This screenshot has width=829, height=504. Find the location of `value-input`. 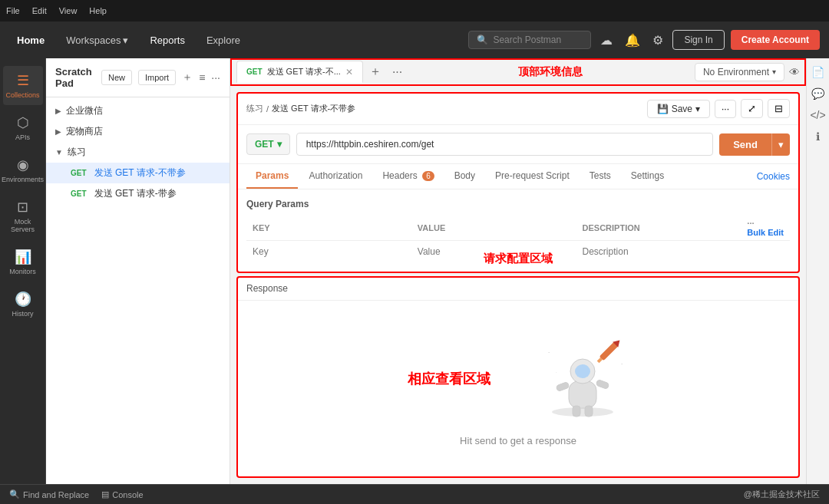

value-input is located at coordinates (494, 252).